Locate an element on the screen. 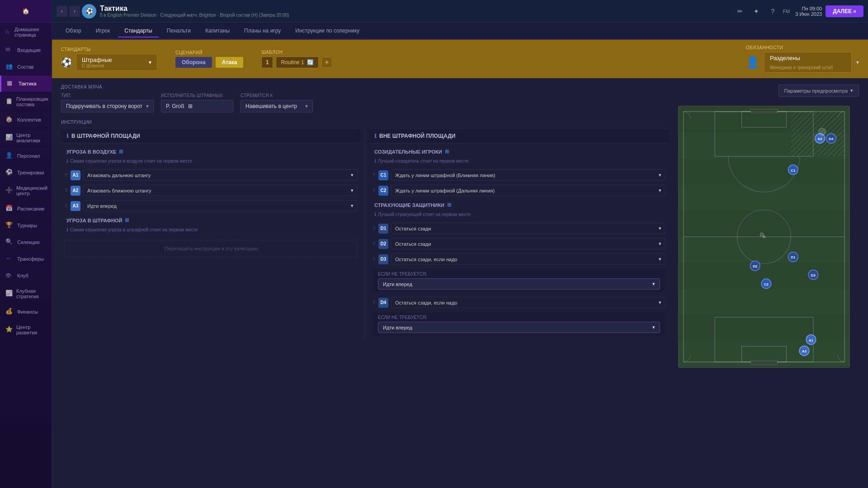 The height and width of the screenshot is (488, 868). sidebar-item-label: Входящие is located at coordinates (29, 50).